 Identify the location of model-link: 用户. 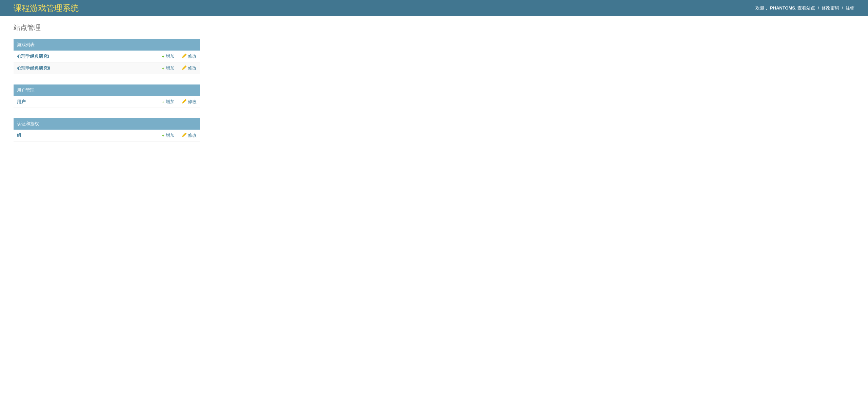
(21, 102).